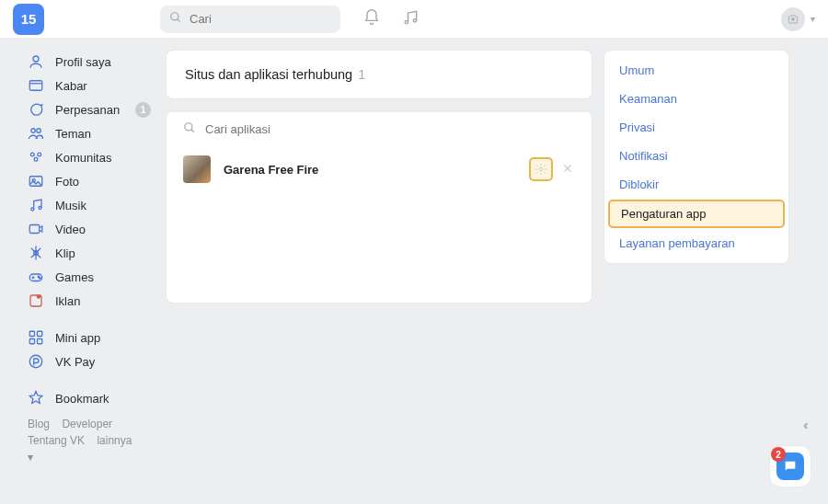  I want to click on messages-icon, so click(36, 109).